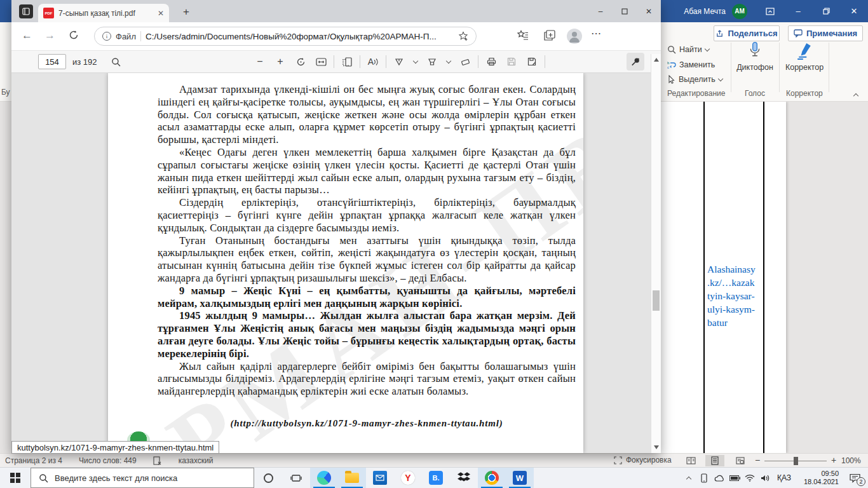 The height and width of the screenshot is (488, 868). What do you see at coordinates (691, 65) in the screenshot?
I see `replace-button: b c Заменить` at bounding box center [691, 65].